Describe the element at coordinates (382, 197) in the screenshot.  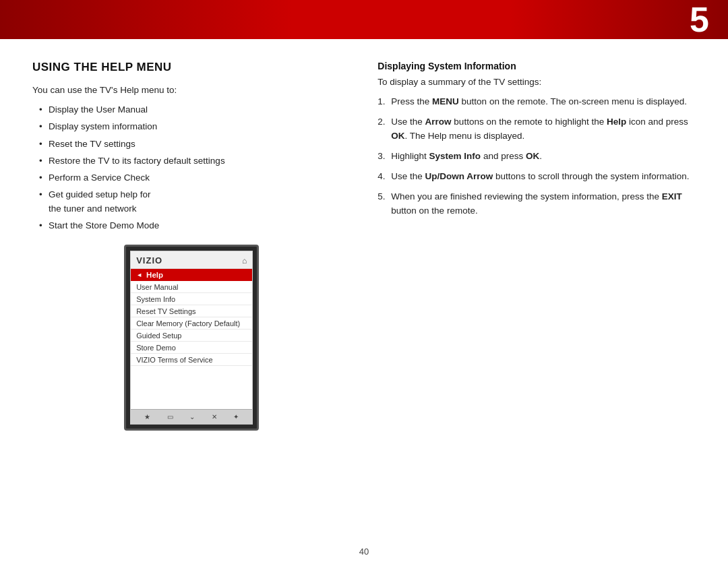
I see `step-num: 5.` at that location.